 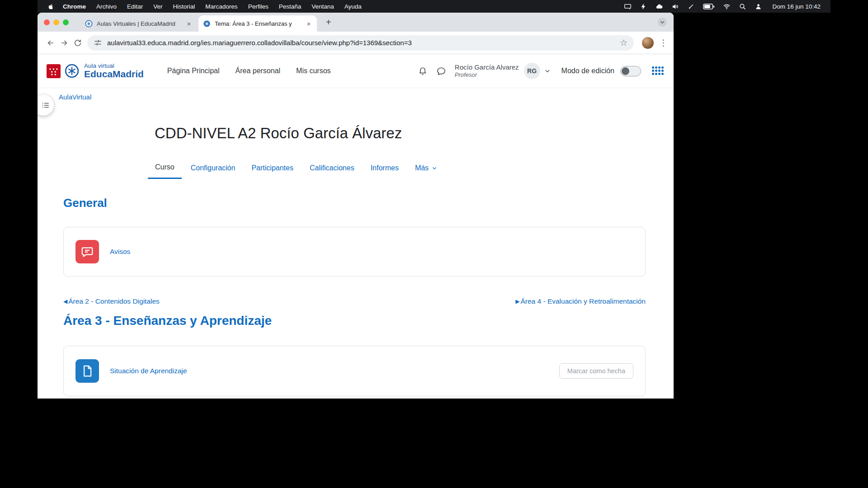 What do you see at coordinates (709, 6) in the screenshot?
I see `battery-icon` at bounding box center [709, 6].